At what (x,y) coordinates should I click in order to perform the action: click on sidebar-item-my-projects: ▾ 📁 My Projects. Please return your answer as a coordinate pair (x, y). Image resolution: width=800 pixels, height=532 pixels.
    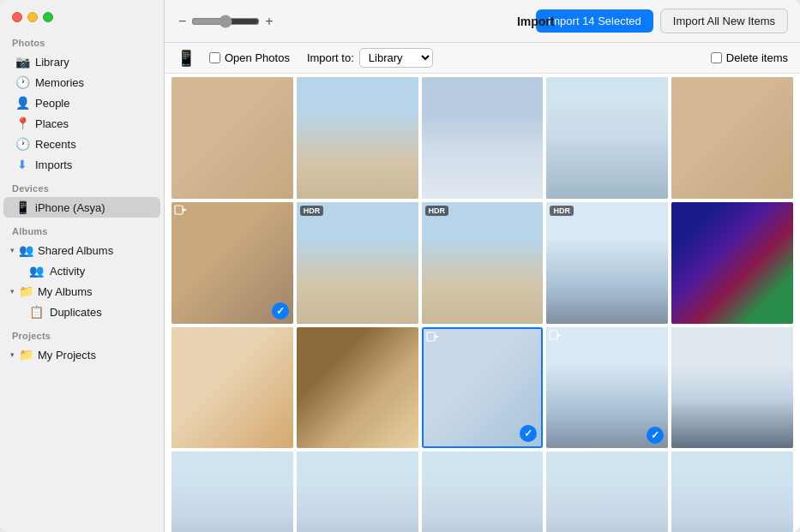
    Looking at the image, I should click on (82, 355).